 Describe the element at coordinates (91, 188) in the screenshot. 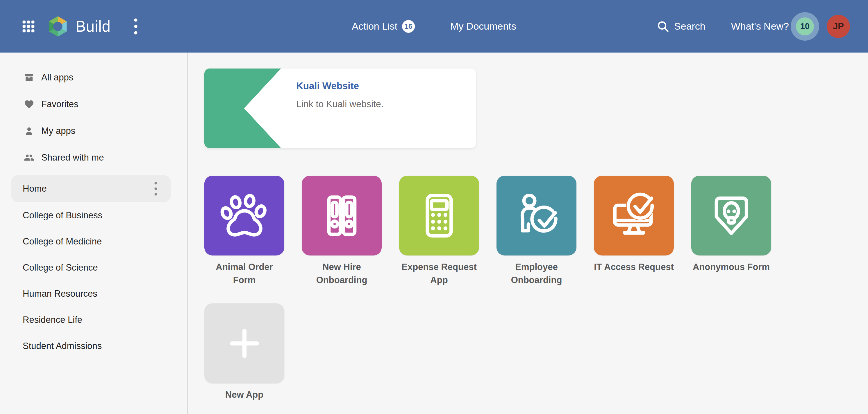

I see `sidebar-item-home: Home` at that location.